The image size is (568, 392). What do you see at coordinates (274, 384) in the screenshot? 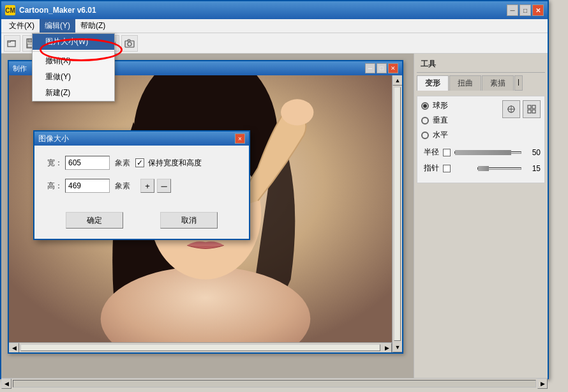
I see `bottom-scroll-thumb` at bounding box center [274, 384].